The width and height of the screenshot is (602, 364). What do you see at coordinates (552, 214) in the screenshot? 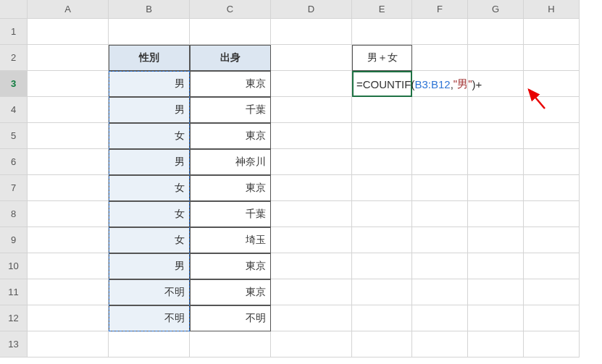
I see `cell-H8` at bounding box center [552, 214].